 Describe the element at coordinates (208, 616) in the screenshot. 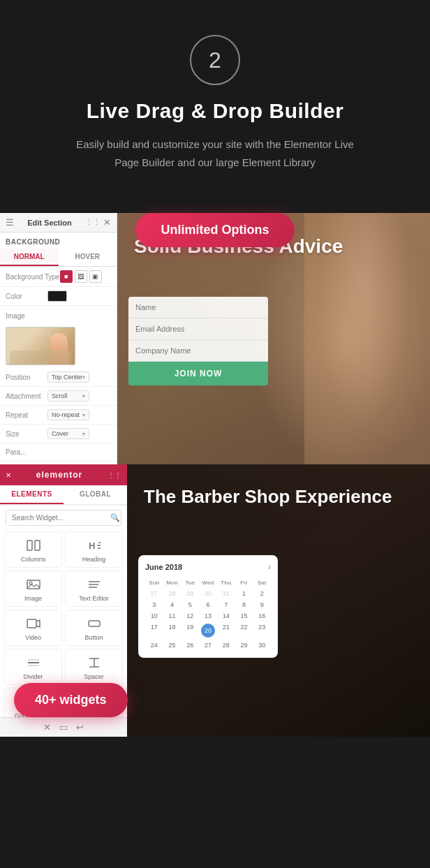

I see `cal-cell: 13` at that location.